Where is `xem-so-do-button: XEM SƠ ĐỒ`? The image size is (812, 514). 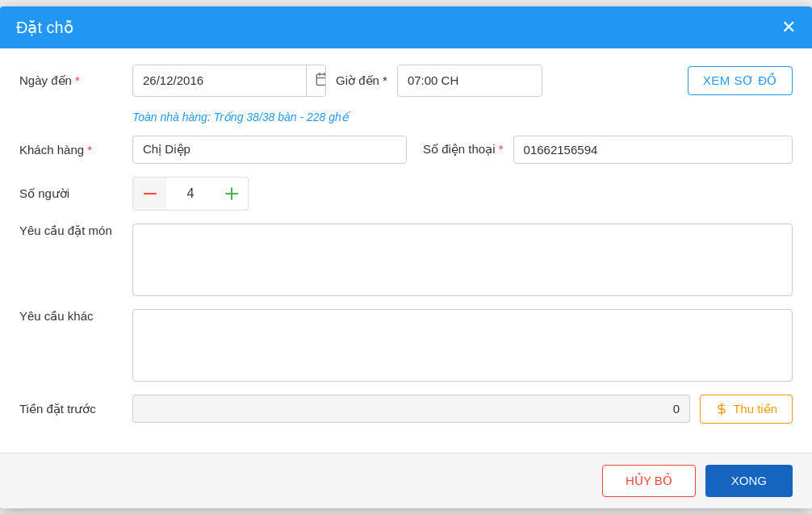 xem-so-do-button: XEM SƠ ĐỒ is located at coordinates (740, 81).